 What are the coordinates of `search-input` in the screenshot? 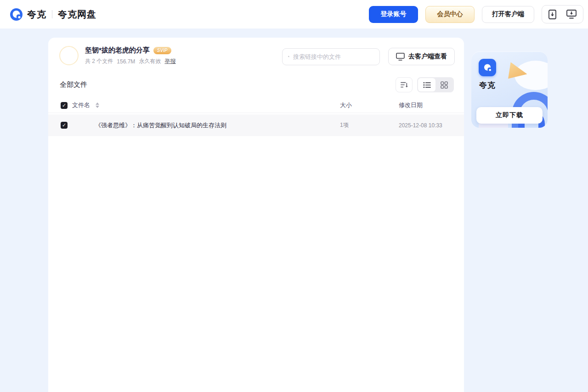 It's located at (334, 57).